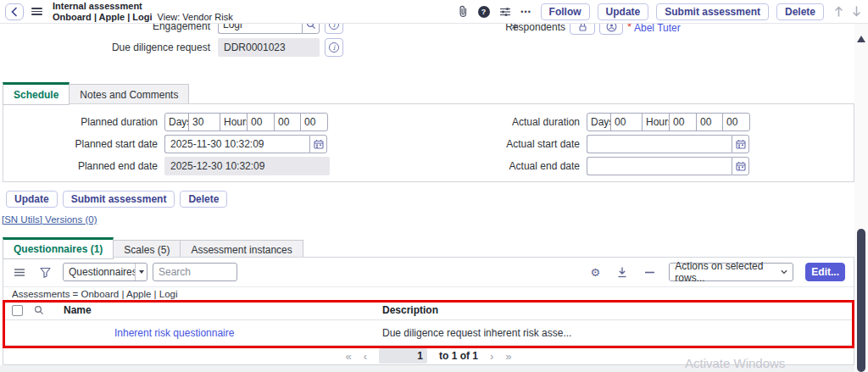 This screenshot has width=868, height=372. I want to click on column-search-toggle-button, so click(39, 310).